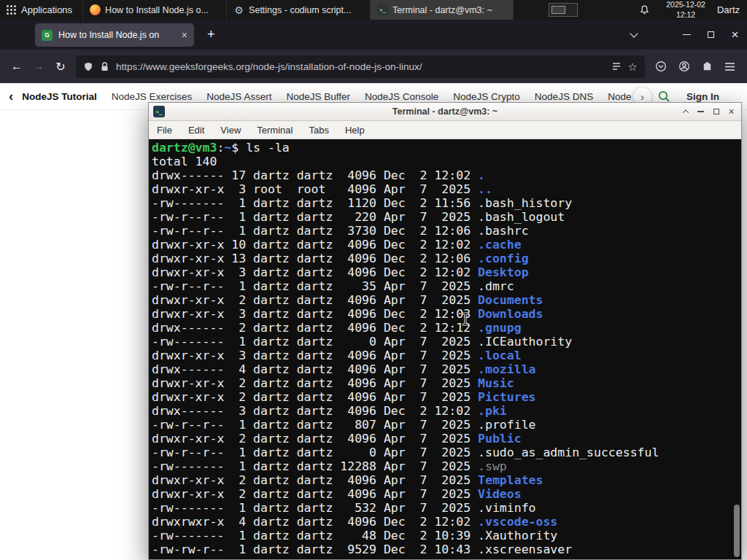 Image resolution: width=747 pixels, height=560 pixels. What do you see at coordinates (728, 10) in the screenshot?
I see `user-menu: Dartz` at bounding box center [728, 10].